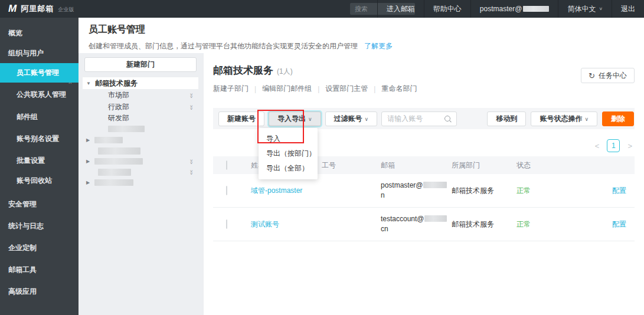  Describe the element at coordinates (630, 146) in the screenshot. I see `next-page-icon: >` at that location.